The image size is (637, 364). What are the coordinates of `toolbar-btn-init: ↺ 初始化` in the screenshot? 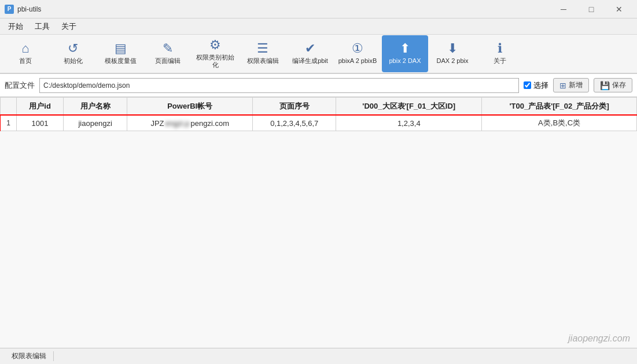 It's located at (73, 54).